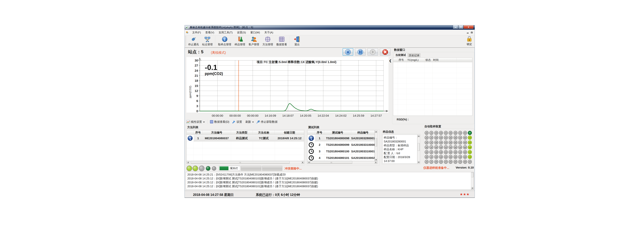  Describe the element at coordinates (456, 152) in the screenshot. I see `autosampler-position-D5: D5` at that location.